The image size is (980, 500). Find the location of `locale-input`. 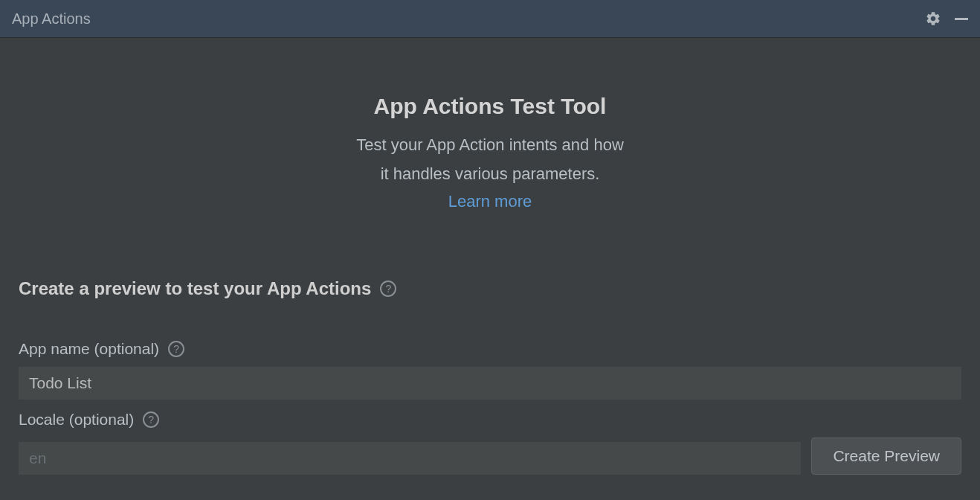

locale-input is located at coordinates (410, 458).